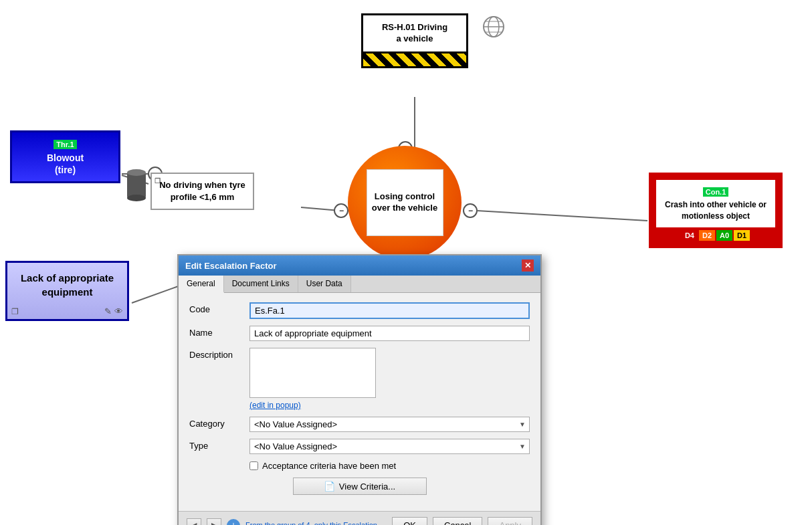 Image resolution: width=812 pixels, height=525 pixels. What do you see at coordinates (528, 266) in the screenshot?
I see `dialog-close-button: ✕` at bounding box center [528, 266].